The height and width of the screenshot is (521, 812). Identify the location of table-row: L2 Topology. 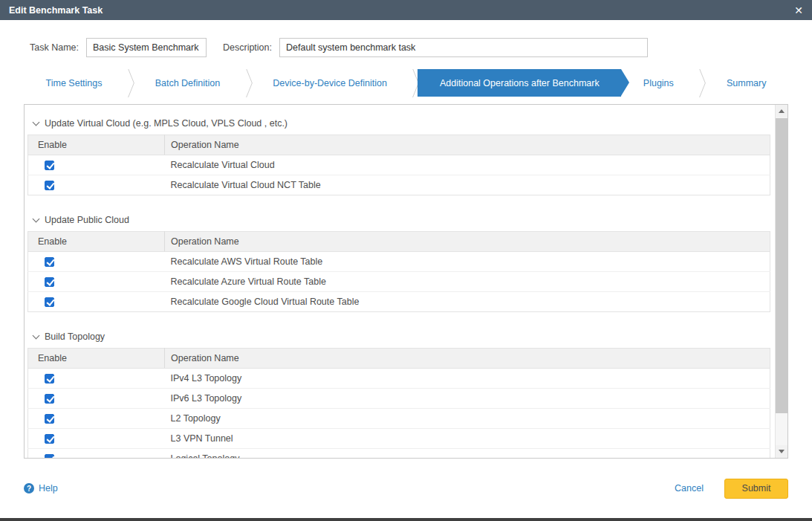
(400, 419).